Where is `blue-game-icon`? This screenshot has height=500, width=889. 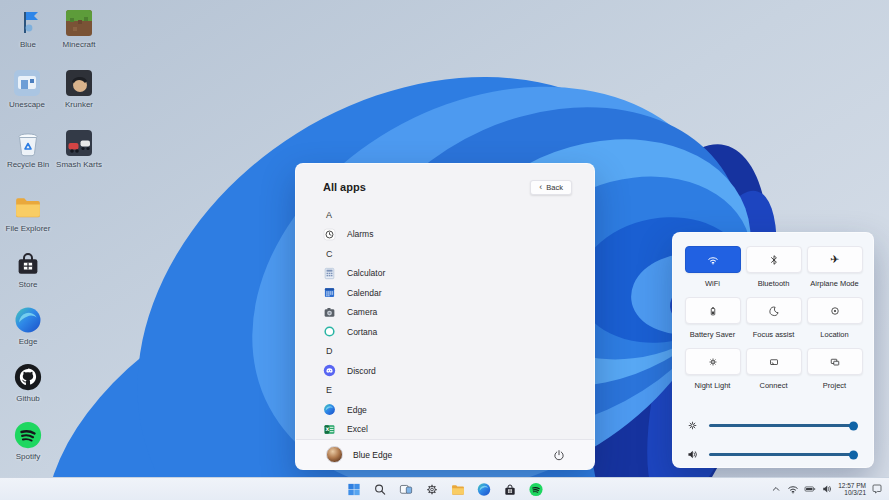 blue-game-icon is located at coordinates (28, 23).